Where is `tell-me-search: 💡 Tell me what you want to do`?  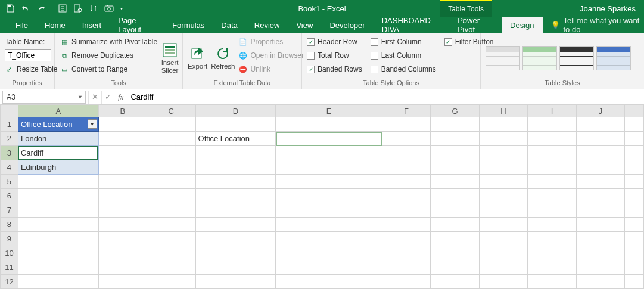
tell-me-search: 💡 Tell me what you want to do is located at coordinates (593, 25).